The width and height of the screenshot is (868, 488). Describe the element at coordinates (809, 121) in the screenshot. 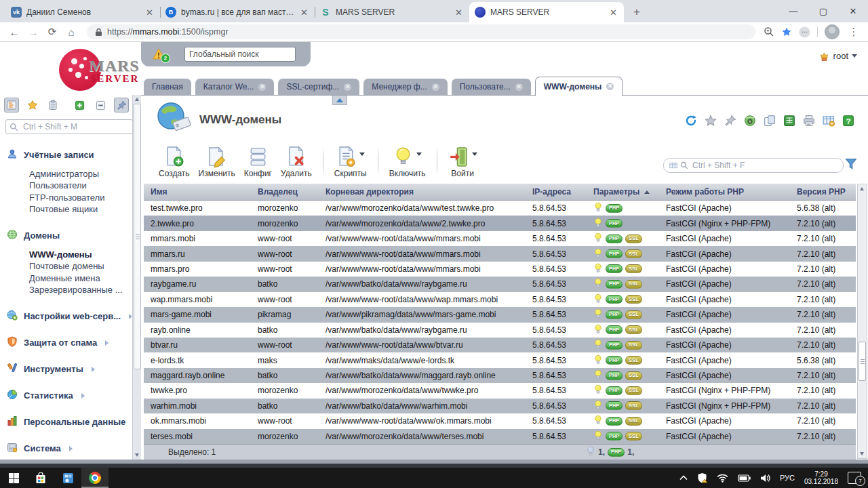

I see `print-icon` at that location.